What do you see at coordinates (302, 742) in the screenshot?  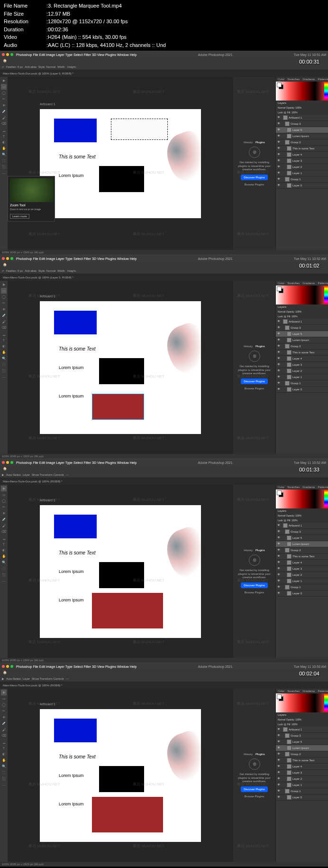 I see `layer-row: 👁Layer 5` at bounding box center [302, 742].